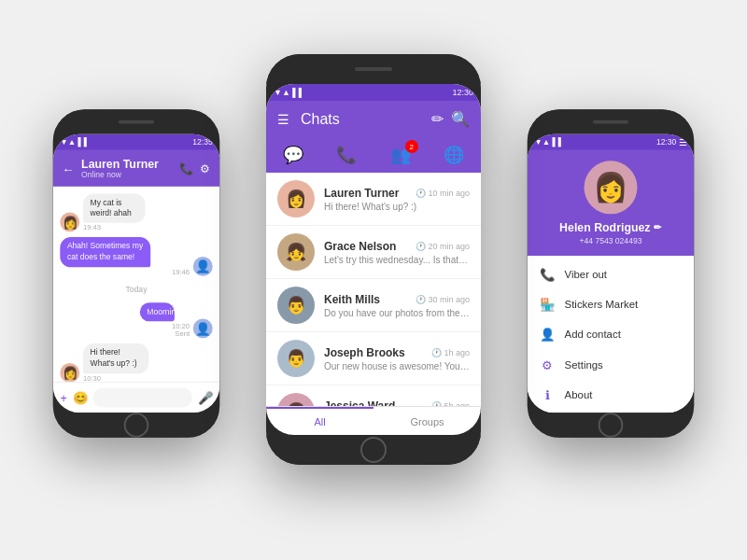  What do you see at coordinates (136, 289) in the screenshot?
I see `date-divider: Today` at bounding box center [136, 289].